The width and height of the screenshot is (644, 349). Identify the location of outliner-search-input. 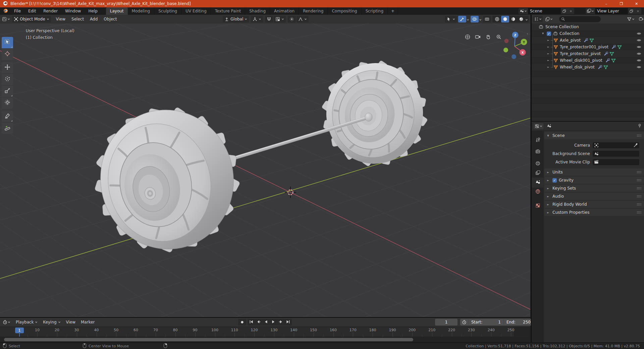
(580, 19).